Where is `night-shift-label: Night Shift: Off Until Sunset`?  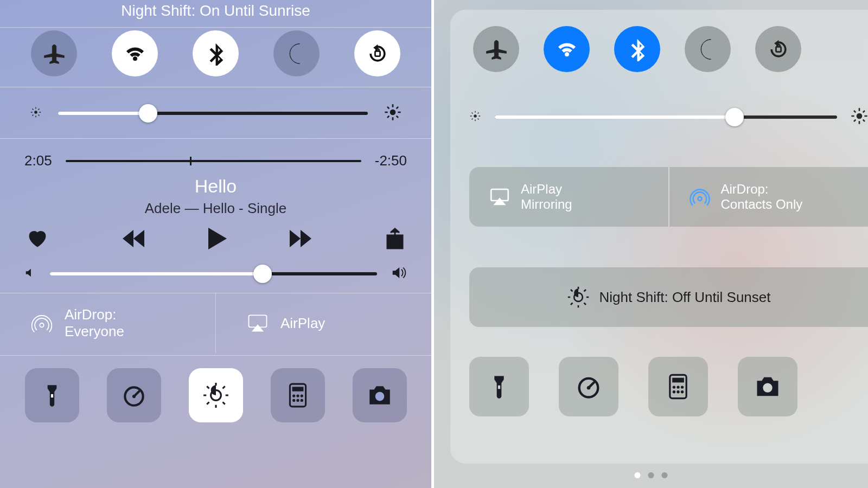 night-shift-label: Night Shift: Off Until Sunset is located at coordinates (685, 297).